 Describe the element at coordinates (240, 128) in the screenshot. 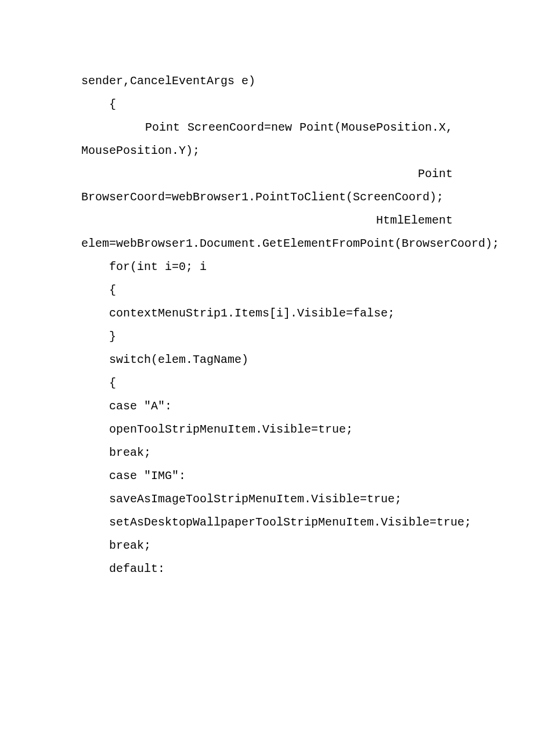

I see `code-token: ScreenCoord=new` at that location.